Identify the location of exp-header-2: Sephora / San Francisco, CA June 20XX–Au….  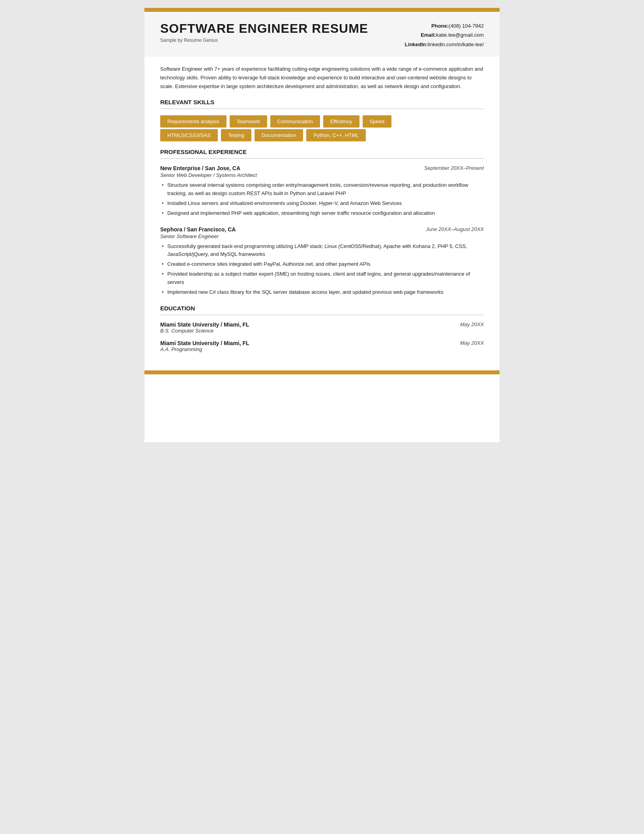
(322, 229).